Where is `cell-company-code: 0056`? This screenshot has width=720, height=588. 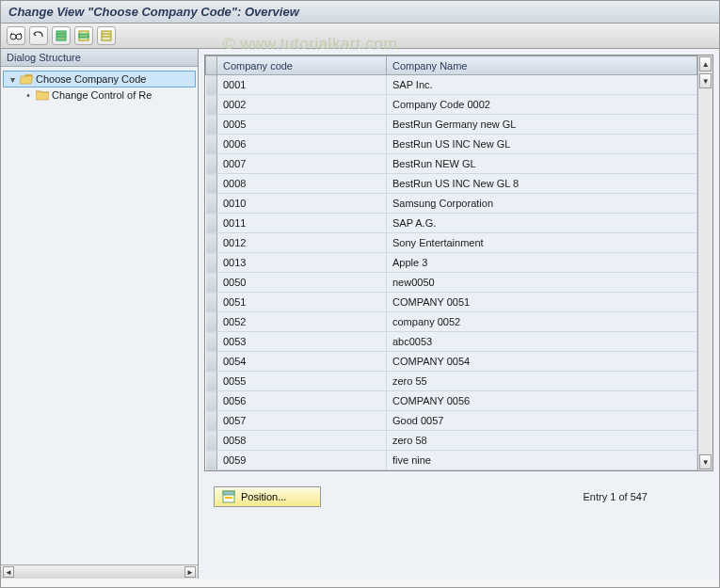 cell-company-code: 0056 is located at coordinates (302, 401).